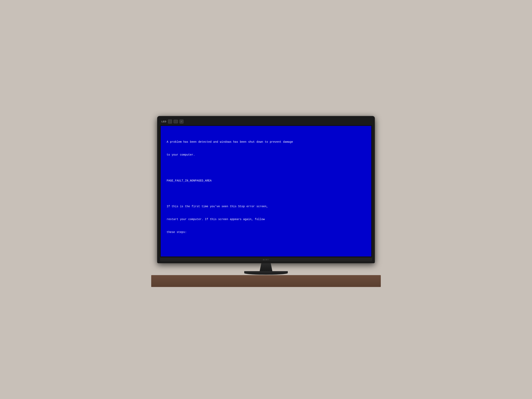 The image size is (532, 399). What do you see at coordinates (266, 260) in the screenshot?
I see `monitor-chin-logo: acer` at bounding box center [266, 260].